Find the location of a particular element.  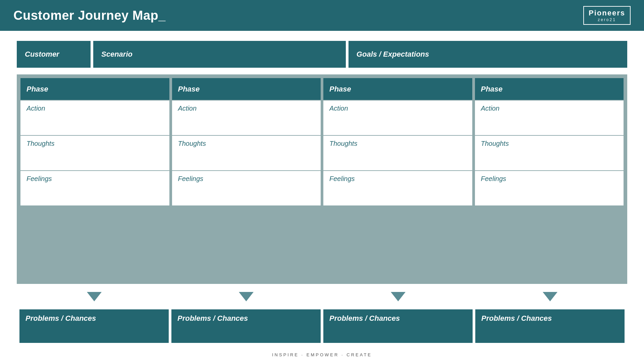

info-row: Customer Scenario Goals / Expectations is located at coordinates (322, 54).